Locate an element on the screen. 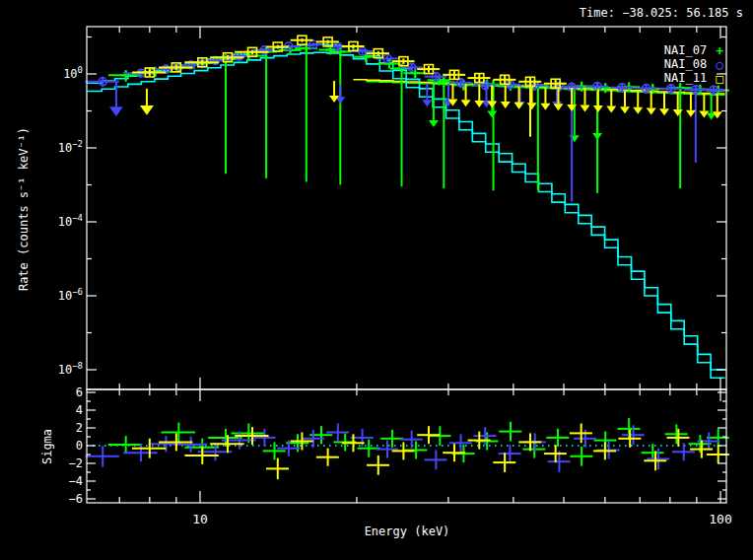 Image resolution: width=753 pixels, height=560 pixels. tick-label: 0 is located at coordinates (79, 446).